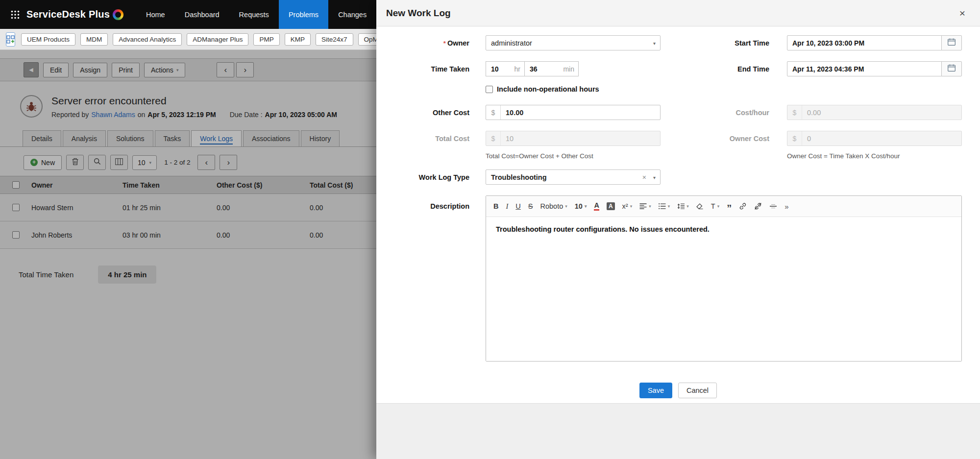 This screenshot has height=459, width=980. Describe the element at coordinates (225, 70) in the screenshot. I see `previous-record-button: ‹` at that location.